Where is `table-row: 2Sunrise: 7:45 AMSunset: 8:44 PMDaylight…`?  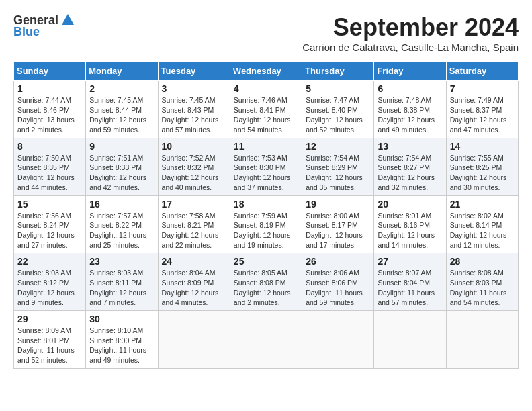 table-row: 2Sunrise: 7:45 AMSunset: 8:44 PMDaylight… is located at coordinates (122, 109).